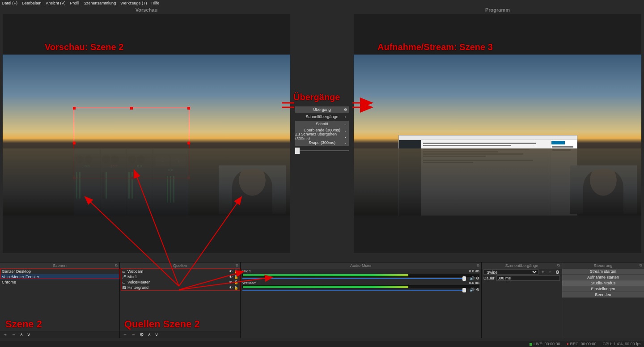 The height and width of the screenshot is (347, 644). I want to click on transition-select: Swipe, so click(511, 272).